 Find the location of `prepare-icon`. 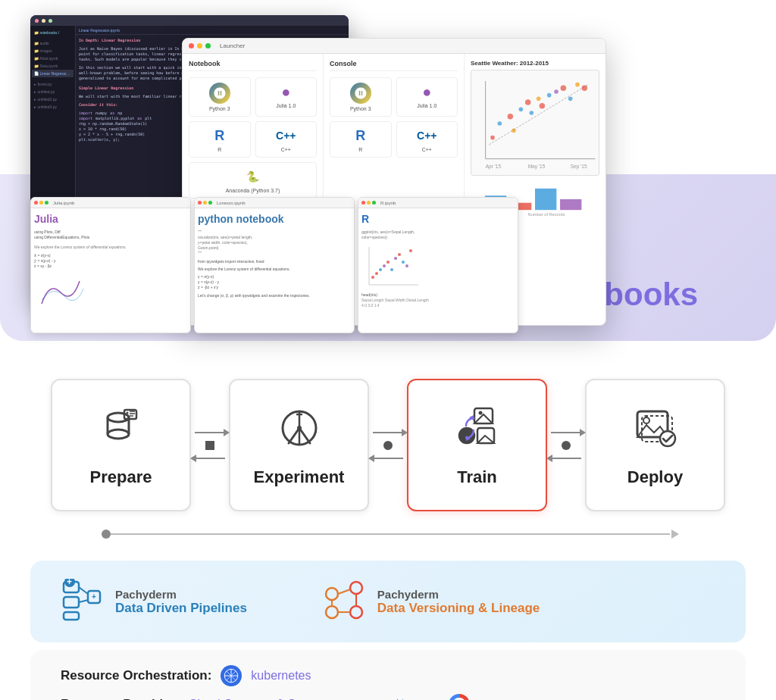

prepare-icon is located at coordinates (121, 431).